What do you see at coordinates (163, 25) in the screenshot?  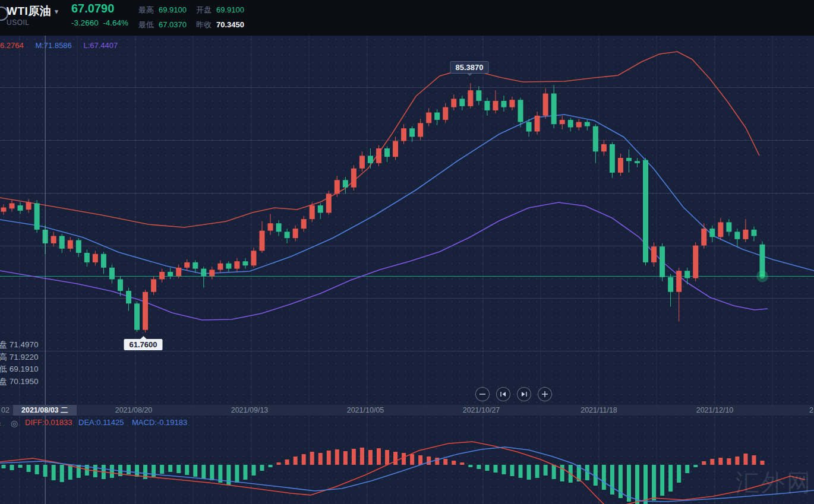 I see `stat-low: 最低67.0370` at bounding box center [163, 25].